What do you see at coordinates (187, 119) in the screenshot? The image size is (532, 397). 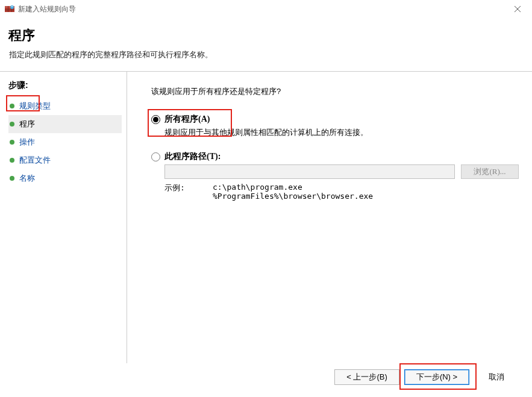 I see `option-all-programs-label: 所有程序(A)` at bounding box center [187, 119].